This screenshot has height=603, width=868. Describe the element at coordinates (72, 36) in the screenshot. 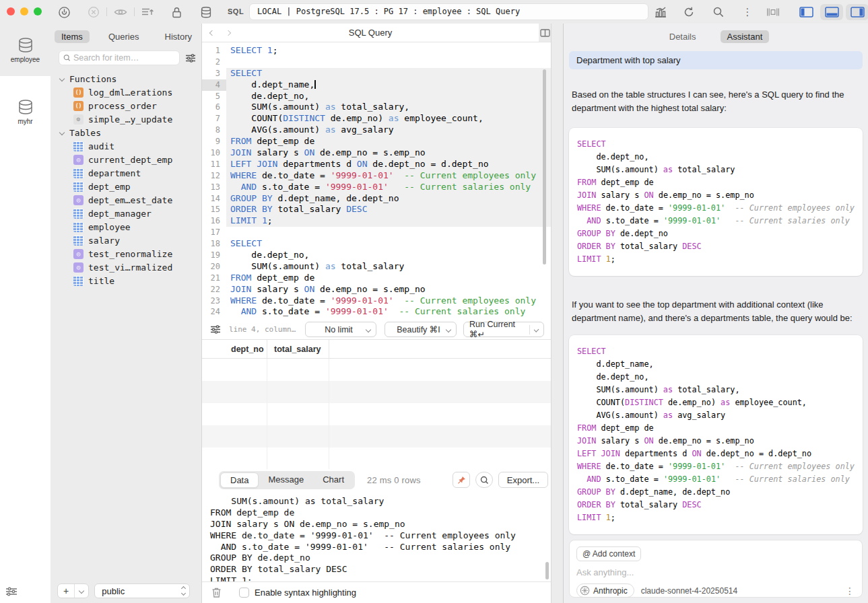

I see `tab-items: Items` at that location.